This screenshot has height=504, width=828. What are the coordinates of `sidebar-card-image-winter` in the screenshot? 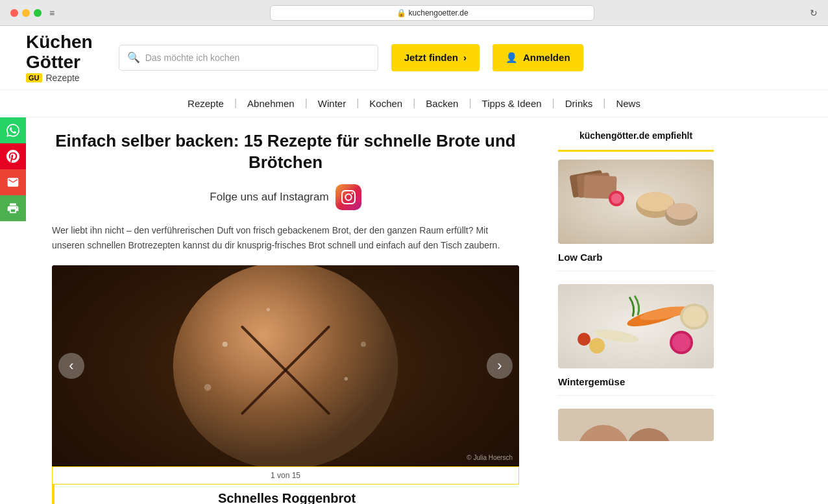 It's located at (636, 326).